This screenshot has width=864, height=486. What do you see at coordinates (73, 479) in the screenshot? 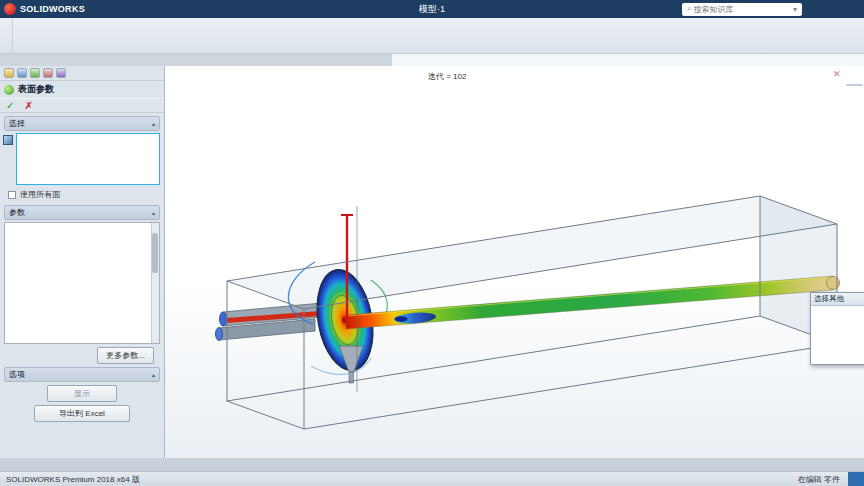
I see `status-version-text: SOLIDWORKS Premium 2018 x64 版` at bounding box center [73, 479].